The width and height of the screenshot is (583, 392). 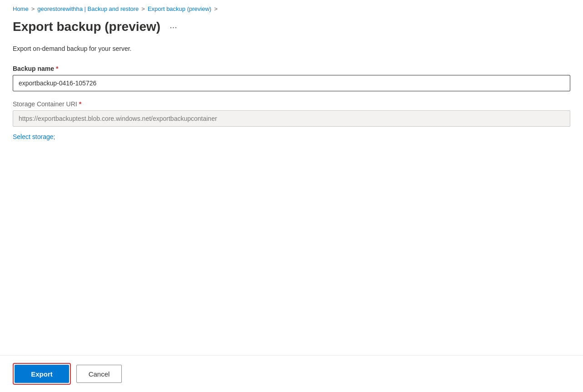 What do you see at coordinates (292, 78) in the screenshot?
I see `backup-name-group: Backup name *` at bounding box center [292, 78].